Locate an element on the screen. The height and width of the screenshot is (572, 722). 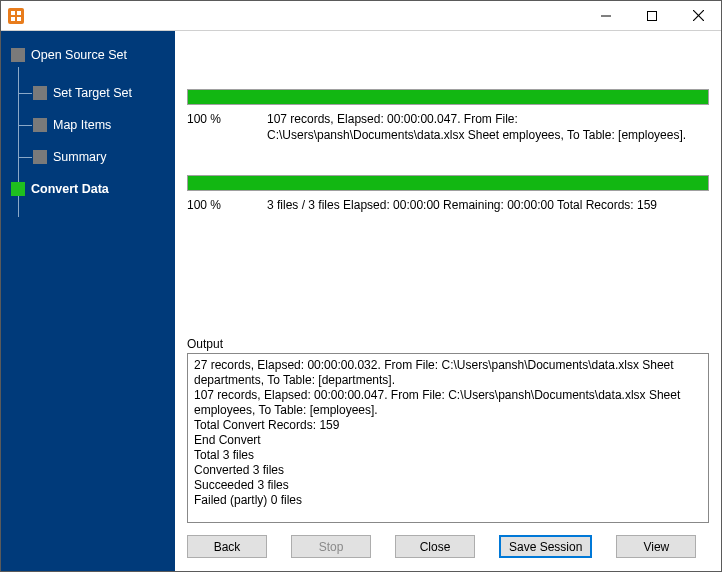
nav-label: Convert Data is located at coordinates (70, 189).